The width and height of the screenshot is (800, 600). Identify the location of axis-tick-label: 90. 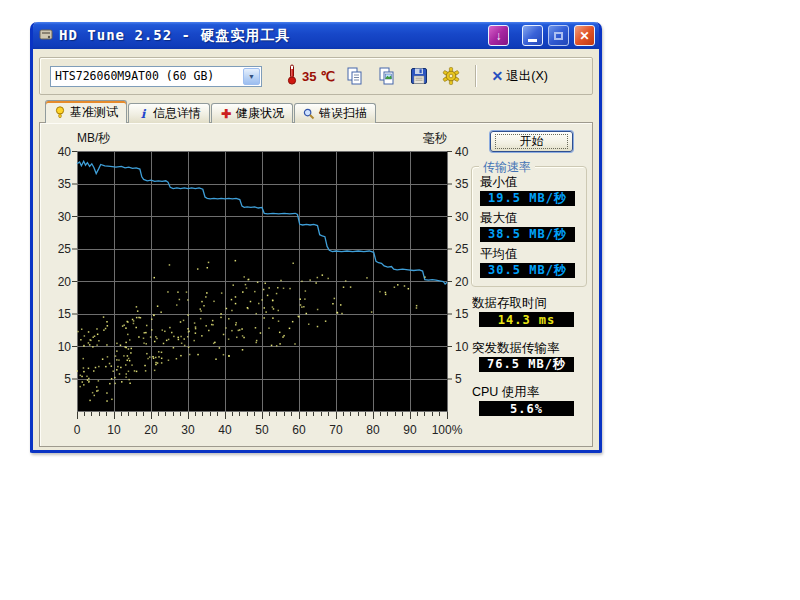
(410, 430).